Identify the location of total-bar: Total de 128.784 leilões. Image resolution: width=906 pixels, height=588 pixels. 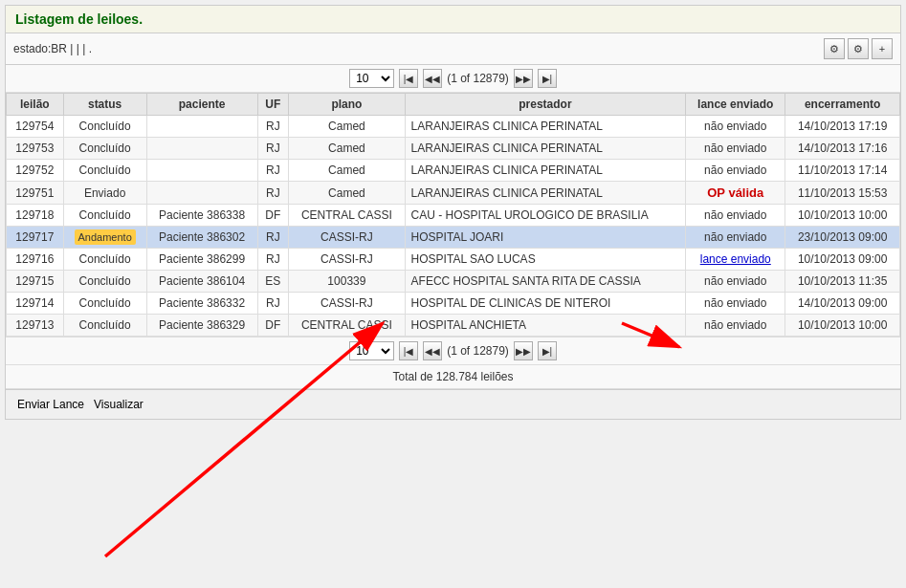
(453, 377).